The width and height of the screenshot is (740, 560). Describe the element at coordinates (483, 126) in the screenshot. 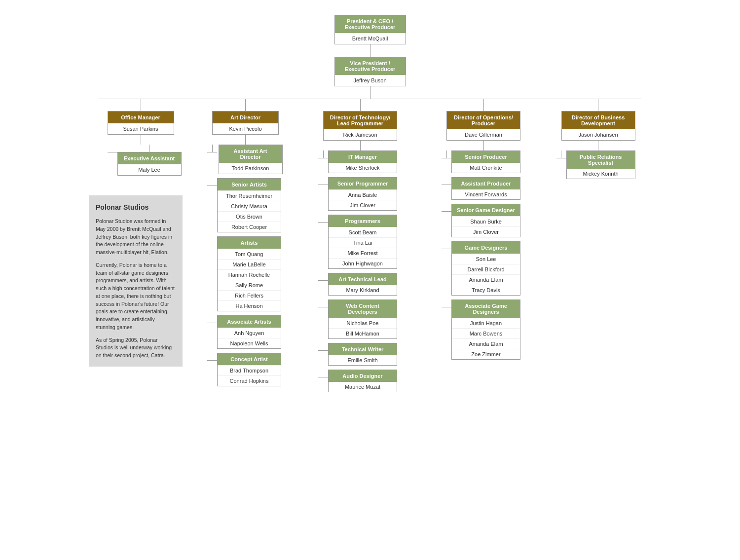

I see `dir-ops-box: Director of Operations/ Producer Dave Gi…` at that location.